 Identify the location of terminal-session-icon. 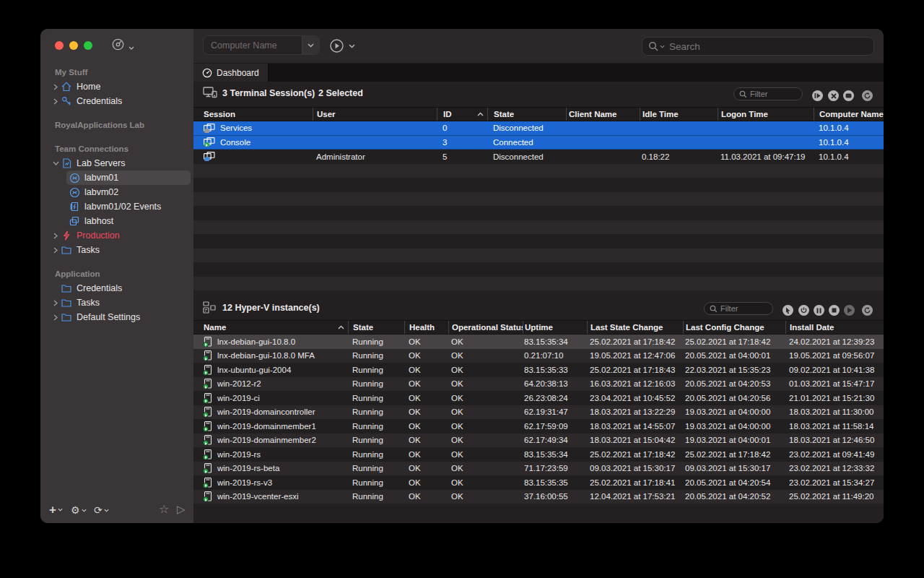
(209, 129).